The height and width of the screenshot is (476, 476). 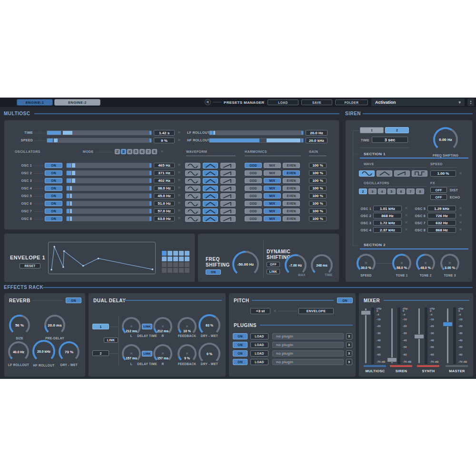 What do you see at coordinates (99, 140) in the screenshot?
I see `speed-slider` at bounding box center [99, 140].